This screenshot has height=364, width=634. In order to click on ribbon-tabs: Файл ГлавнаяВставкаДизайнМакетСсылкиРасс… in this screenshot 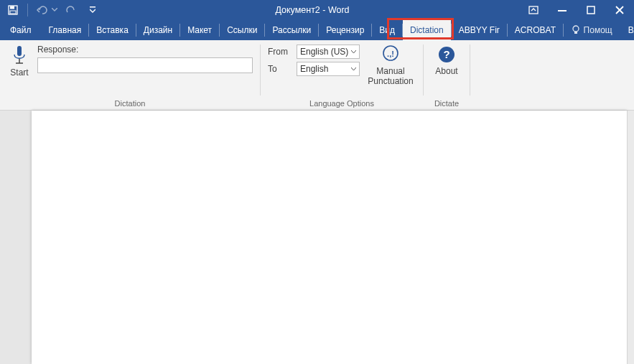, I will do `click(317, 30)`.